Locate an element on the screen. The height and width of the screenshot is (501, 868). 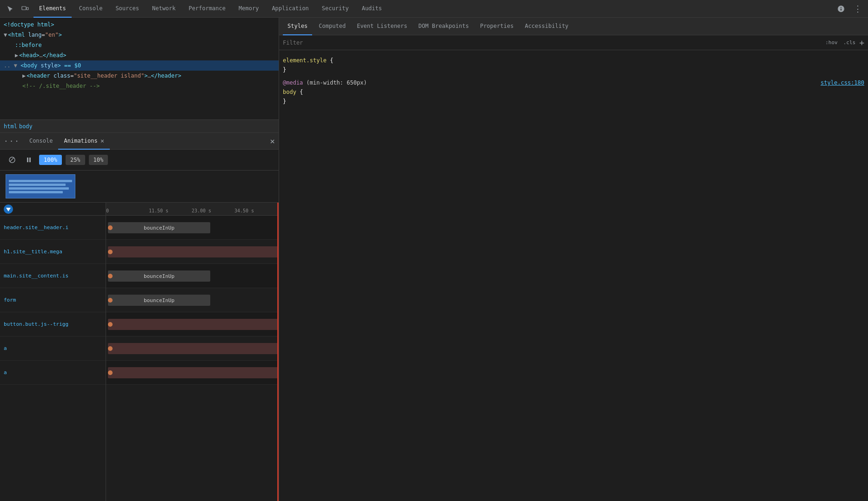
label-header: header.site__header.i is located at coordinates (53, 228).